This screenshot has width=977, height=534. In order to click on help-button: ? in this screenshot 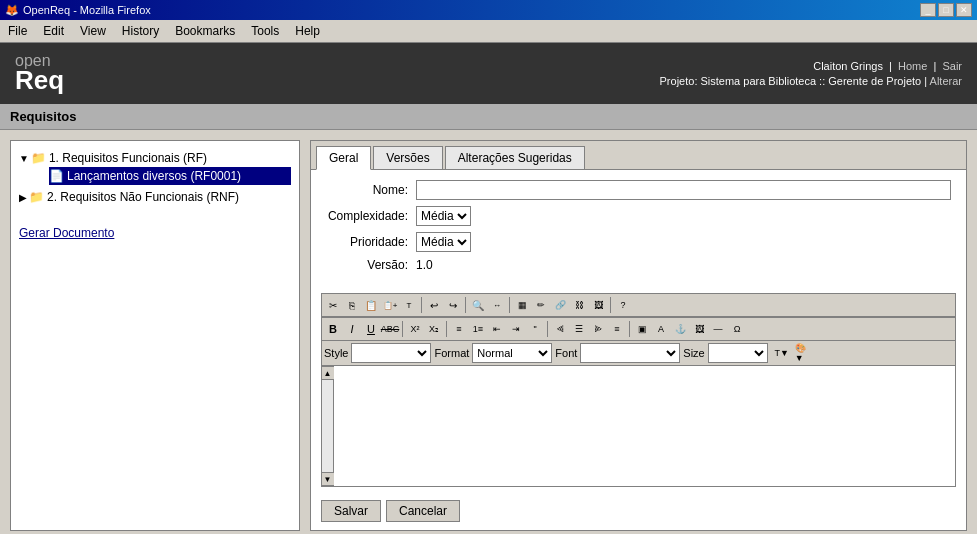, I will do `click(623, 305)`.